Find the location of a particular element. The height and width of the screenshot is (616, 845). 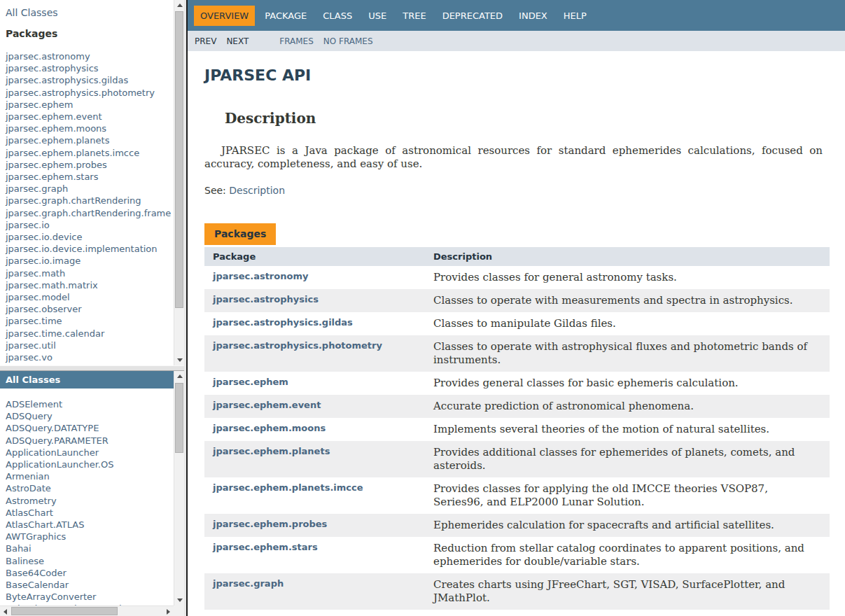

nav-tab: OVERVIEW is located at coordinates (224, 15).